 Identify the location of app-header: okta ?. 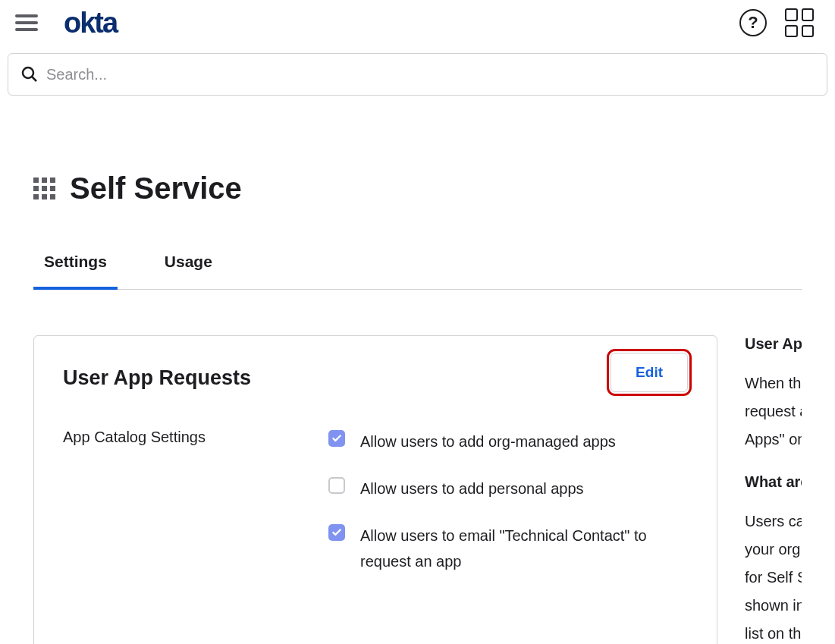
(417, 23).